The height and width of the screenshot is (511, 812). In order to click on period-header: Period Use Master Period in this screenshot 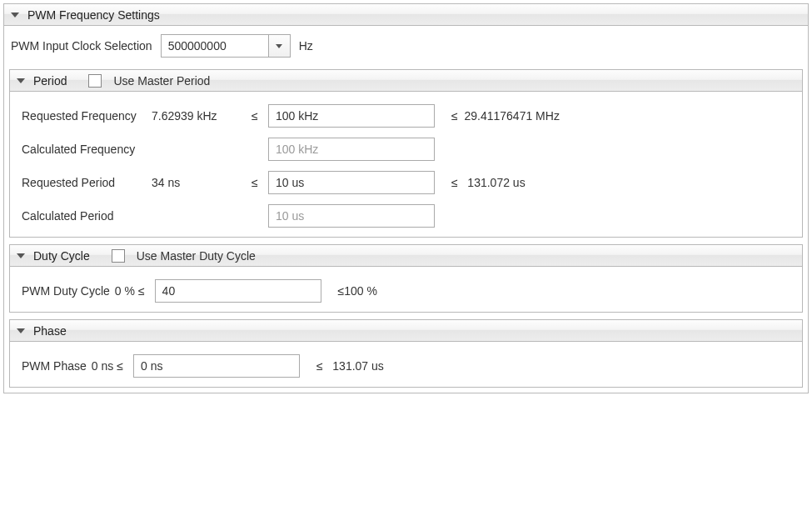, I will do `click(406, 81)`.